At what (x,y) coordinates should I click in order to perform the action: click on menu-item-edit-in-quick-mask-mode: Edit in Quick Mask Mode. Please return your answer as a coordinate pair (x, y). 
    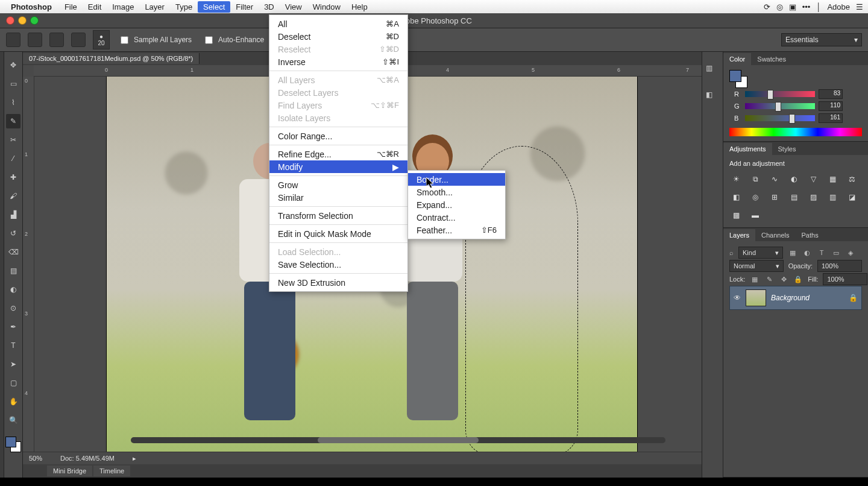
    Looking at the image, I should click on (339, 234).